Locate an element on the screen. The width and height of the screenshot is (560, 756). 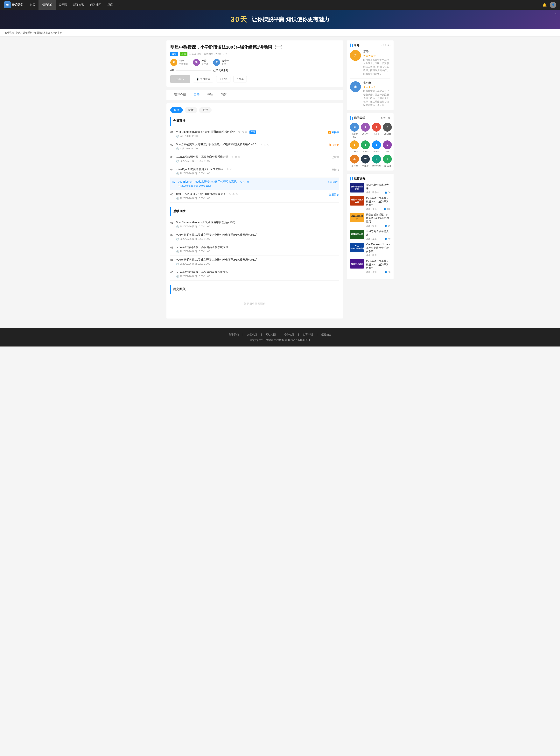
footer-partner: 合作伙伴 is located at coordinates (289, 335).